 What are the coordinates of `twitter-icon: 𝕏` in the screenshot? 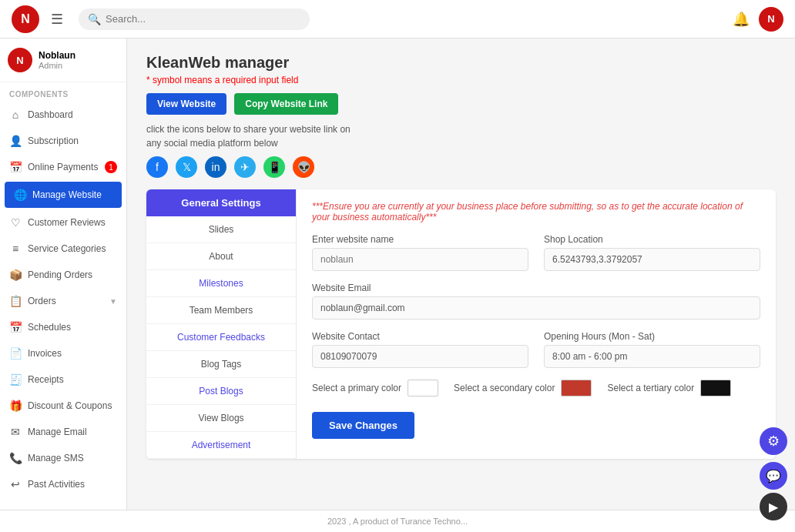 It's located at (186, 167).